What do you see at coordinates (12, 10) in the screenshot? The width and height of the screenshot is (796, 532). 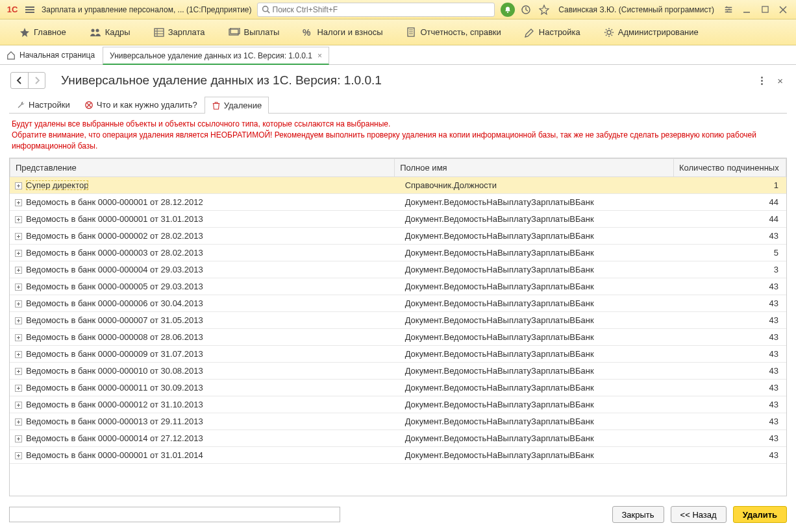 I see `app-logo-icon: 1C` at bounding box center [12, 10].